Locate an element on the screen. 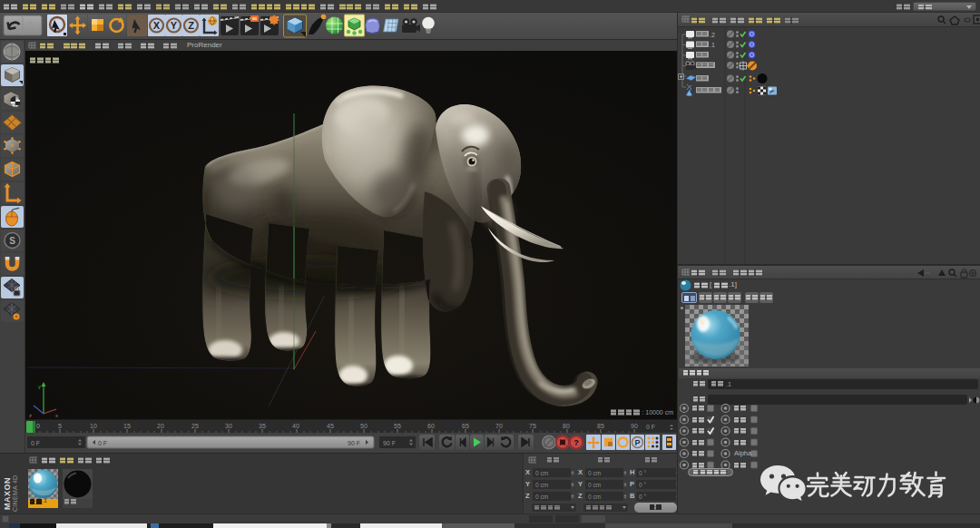 Image resolution: width=980 pixels, height=528 pixels. svg-text: 25 is located at coordinates (195, 426).